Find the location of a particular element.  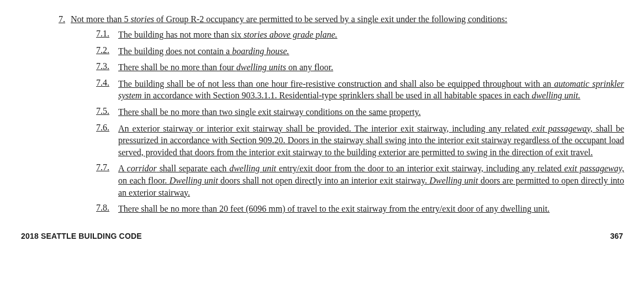

list-item-7-6: 7.6.An exterior stairway or interior exi… is located at coordinates (360, 140).